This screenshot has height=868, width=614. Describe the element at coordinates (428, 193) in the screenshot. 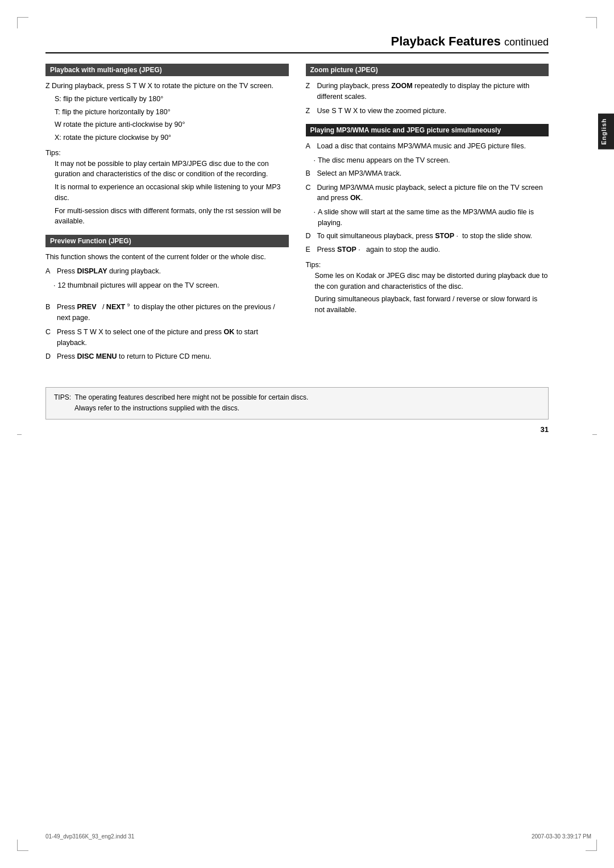

I see `mp3-item-c: C During MP3/WMA music playback, select …` at that location.